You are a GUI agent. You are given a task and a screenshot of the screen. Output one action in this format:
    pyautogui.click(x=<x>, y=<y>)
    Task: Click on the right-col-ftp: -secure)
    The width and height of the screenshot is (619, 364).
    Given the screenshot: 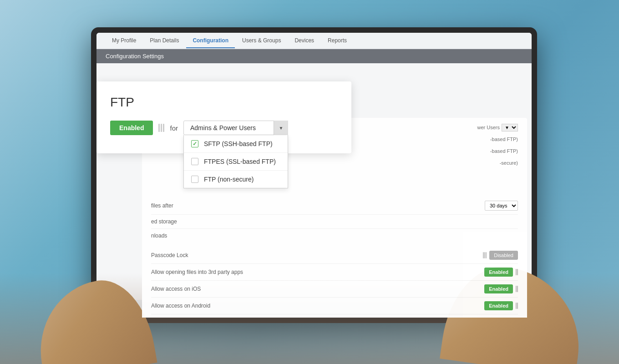 What is the action you would take?
    pyautogui.click(x=497, y=163)
    